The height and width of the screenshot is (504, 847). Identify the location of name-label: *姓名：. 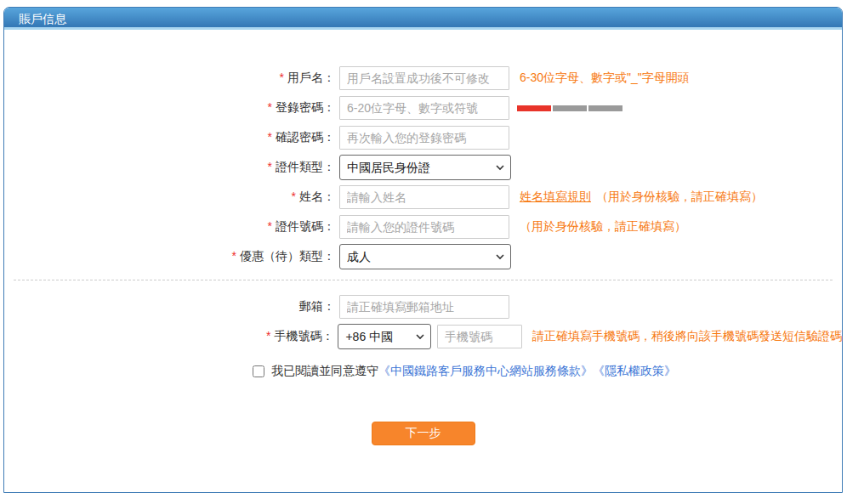
(172, 197).